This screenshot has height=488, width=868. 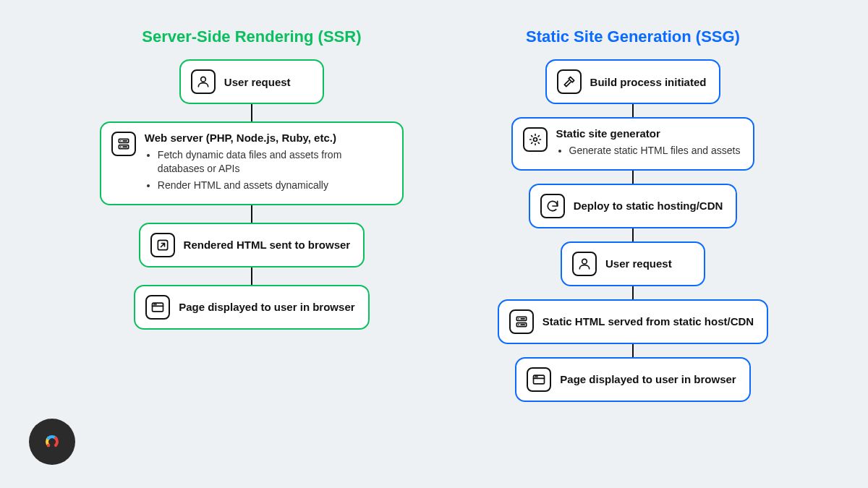 What do you see at coordinates (633, 37) in the screenshot?
I see `ssg-title: Static Site Generation (SSG)` at bounding box center [633, 37].